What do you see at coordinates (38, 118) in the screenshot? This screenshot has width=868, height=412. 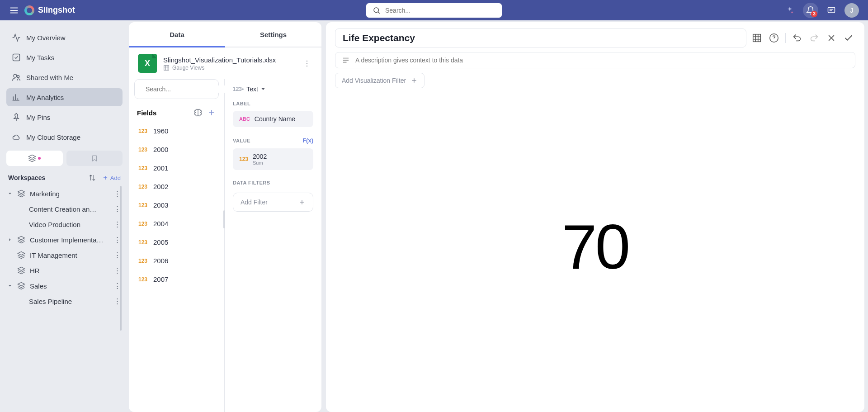 I see `nav-label: My Pins` at bounding box center [38, 118].